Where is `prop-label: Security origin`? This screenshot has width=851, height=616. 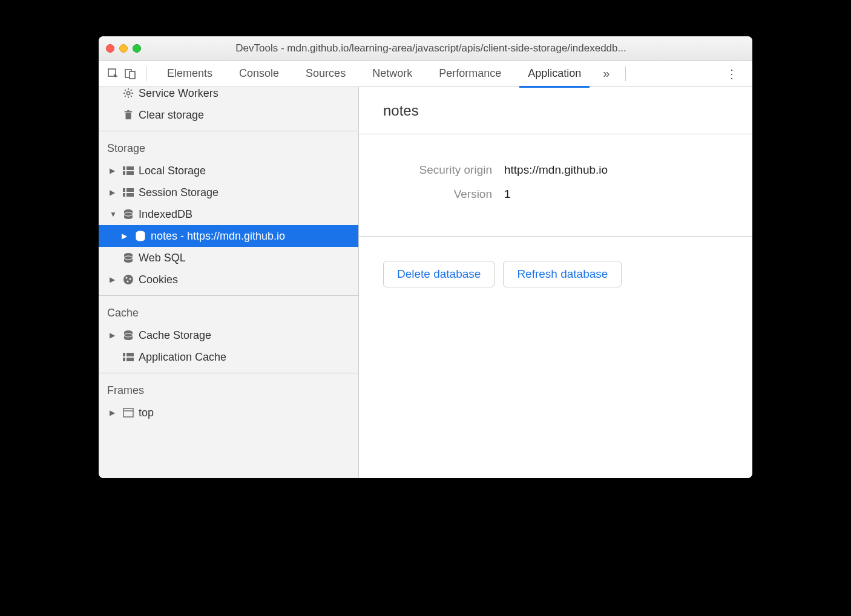
prop-label: Security origin is located at coordinates (444, 170).